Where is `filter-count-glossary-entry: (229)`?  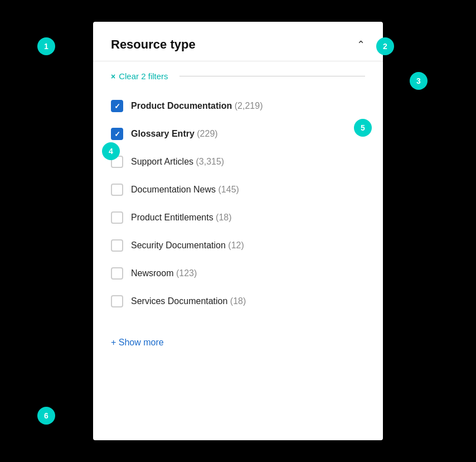
filter-count-glossary-entry: (229) is located at coordinates (207, 134).